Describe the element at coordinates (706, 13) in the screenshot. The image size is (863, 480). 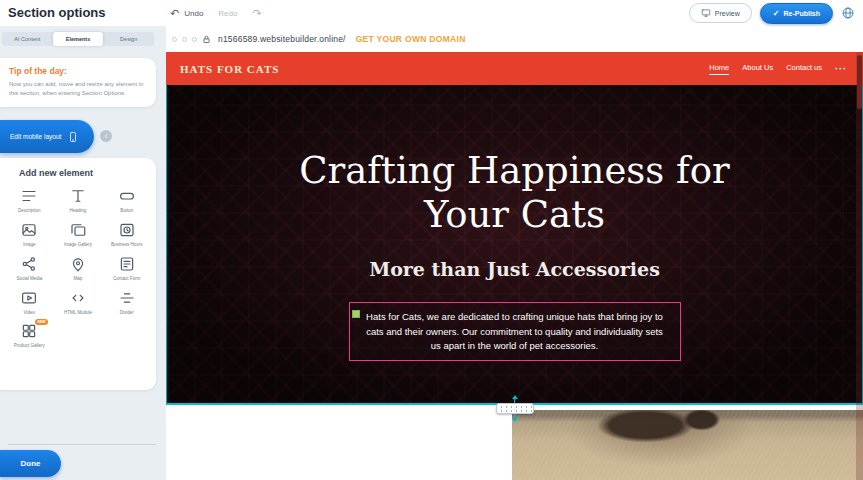
I see `monitor-icon` at that location.